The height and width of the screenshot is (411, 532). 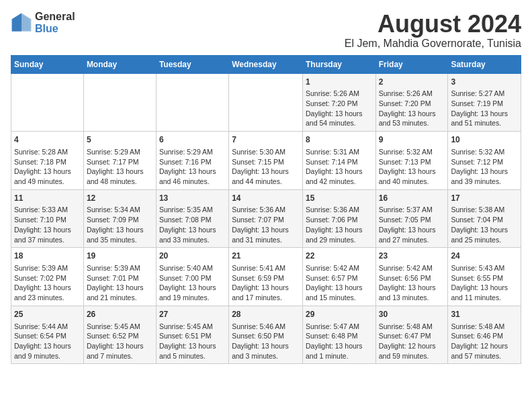 What do you see at coordinates (339, 103) in the screenshot?
I see `day-info: Sunset: 7:20 PM` at bounding box center [339, 103].